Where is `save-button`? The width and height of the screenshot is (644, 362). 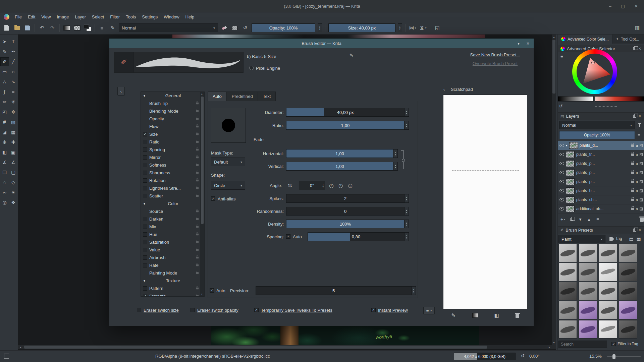
save-button is located at coordinates (28, 28).